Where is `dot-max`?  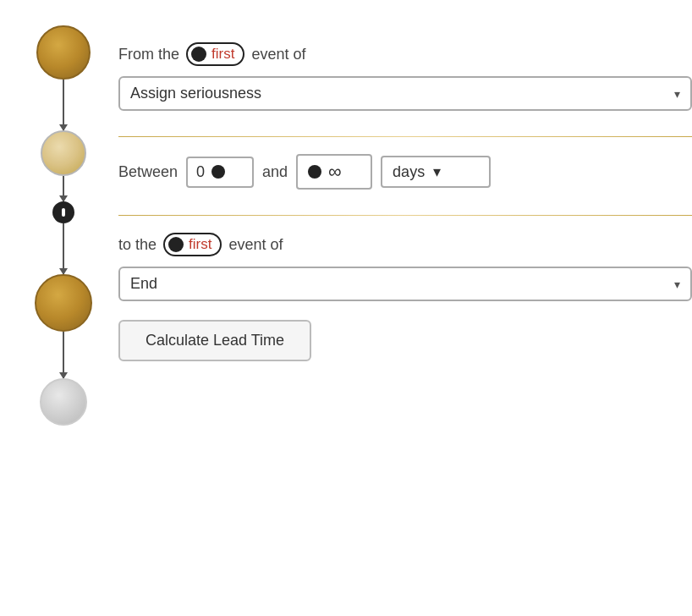 dot-max is located at coordinates (315, 172).